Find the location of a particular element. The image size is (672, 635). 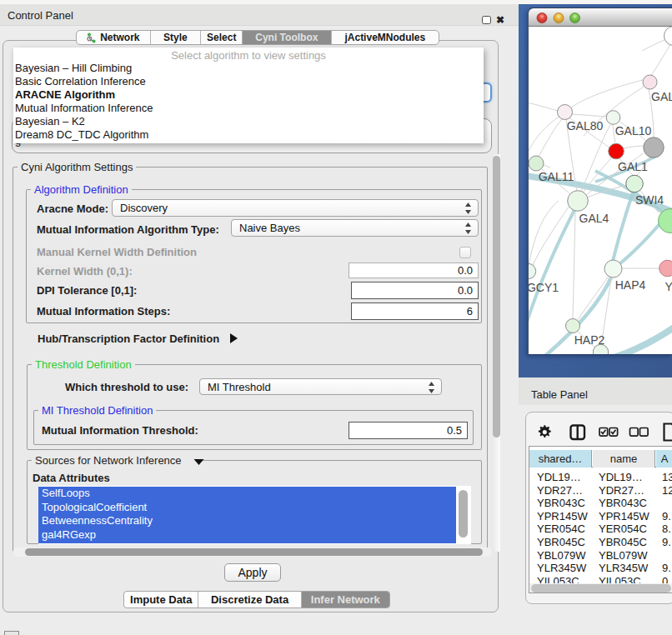

svg-text: HAP4 is located at coordinates (630, 285).